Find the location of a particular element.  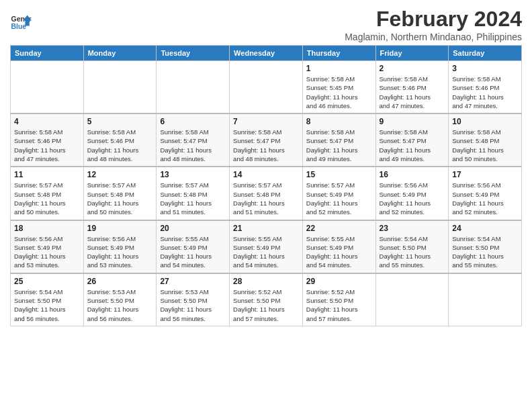

header-thursday: Thursday is located at coordinates (339, 54).